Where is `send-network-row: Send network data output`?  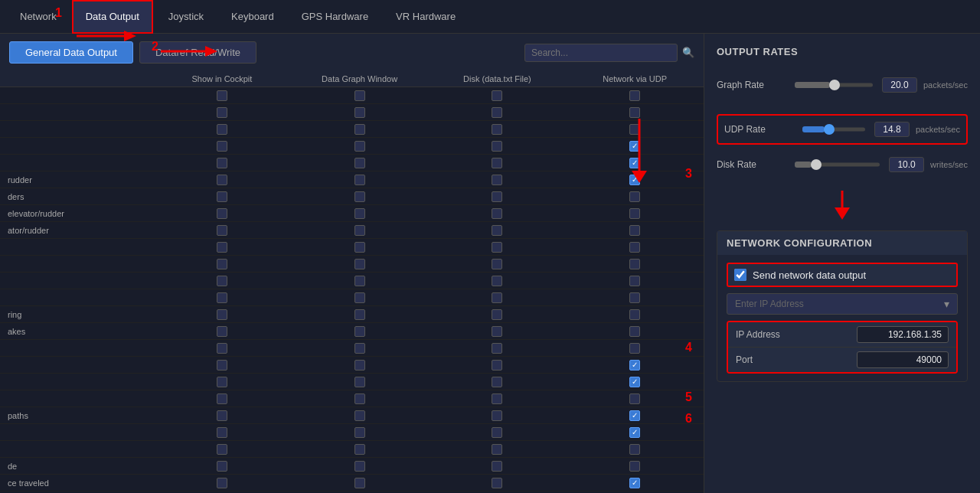 send-network-row: Send network data output is located at coordinates (842, 275).